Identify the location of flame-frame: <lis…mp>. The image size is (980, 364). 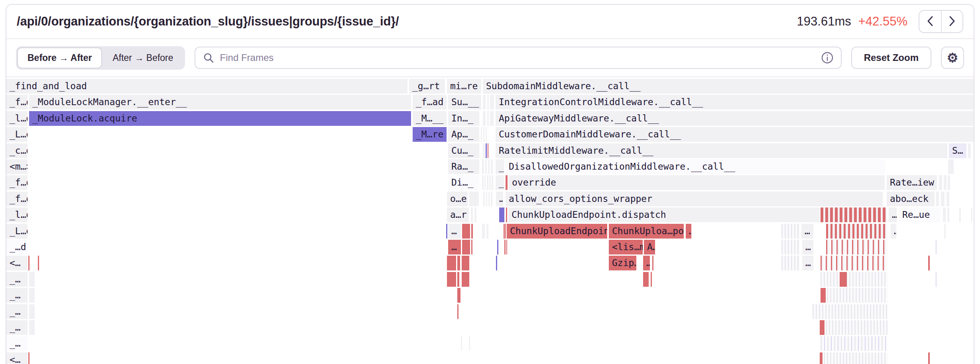
(626, 247).